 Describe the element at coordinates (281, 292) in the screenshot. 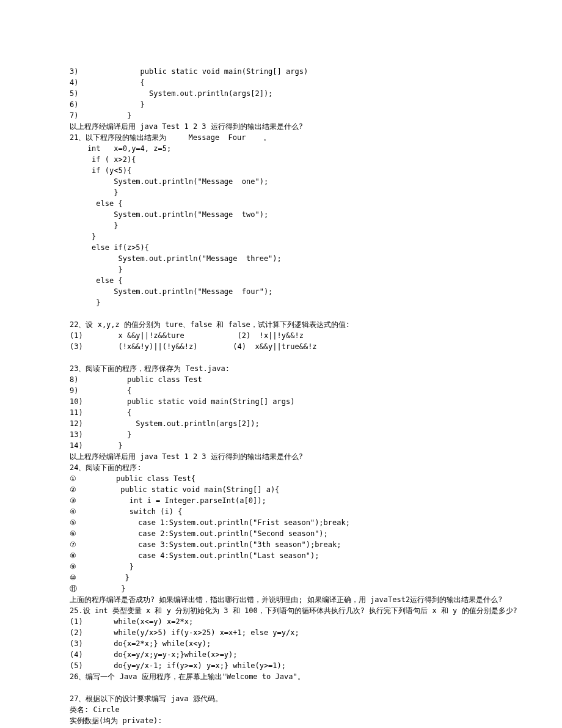

I see `text-line: System.out.println("Message four");` at that location.